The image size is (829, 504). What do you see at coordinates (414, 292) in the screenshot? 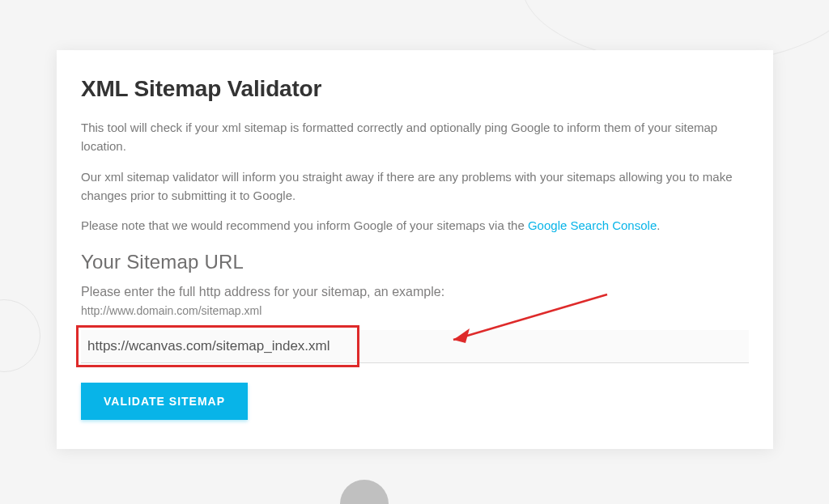
I see `input-hint: Please enter the full http address for y…` at bounding box center [414, 292].